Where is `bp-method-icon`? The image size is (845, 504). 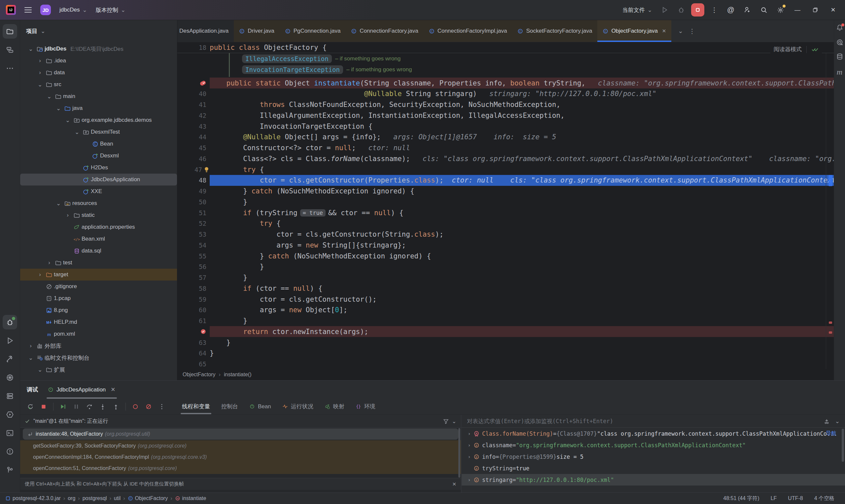
bp-method-icon is located at coordinates (203, 83).